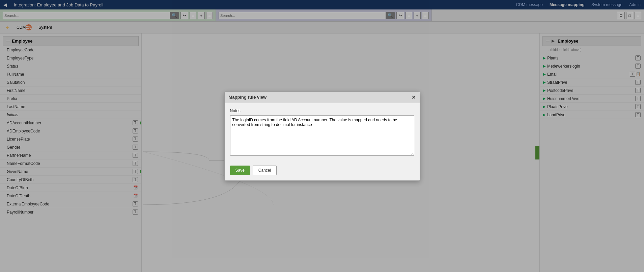 Image resolution: width=644 pixels, height=272 pixels. Describe the element at coordinates (322, 135) in the screenshot. I see `modal-notes-textarea: The loginID comes from the field AD Acco…` at that location.